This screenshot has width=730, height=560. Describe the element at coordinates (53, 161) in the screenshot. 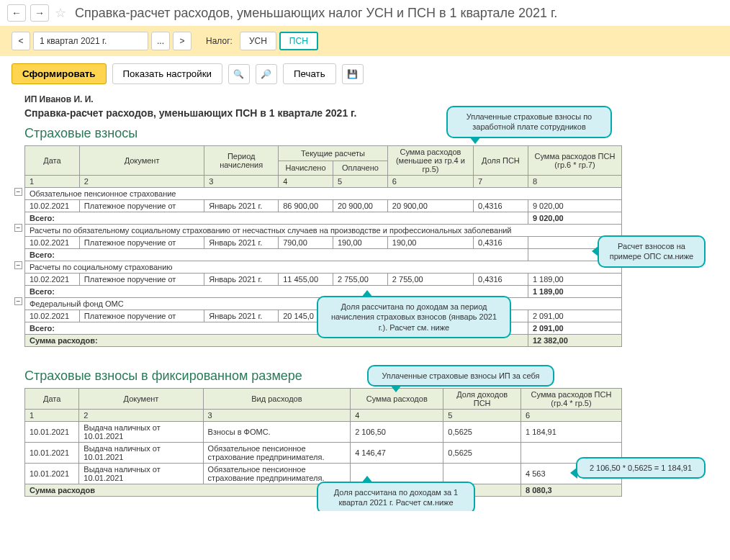

I see `col-date: Дата` at that location.